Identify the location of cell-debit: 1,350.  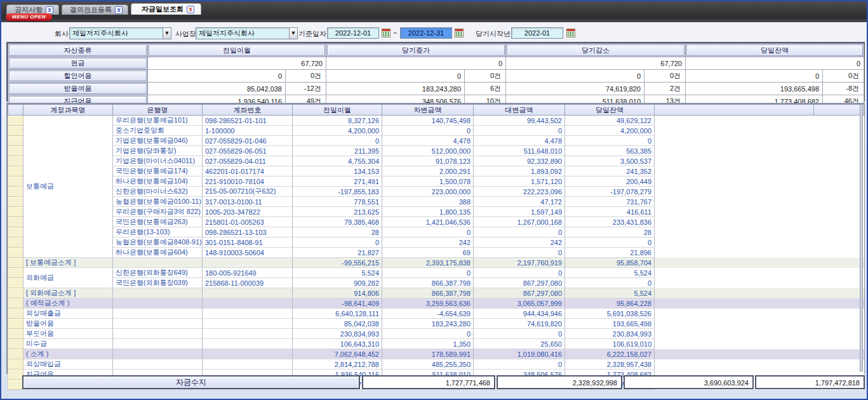
(428, 344).